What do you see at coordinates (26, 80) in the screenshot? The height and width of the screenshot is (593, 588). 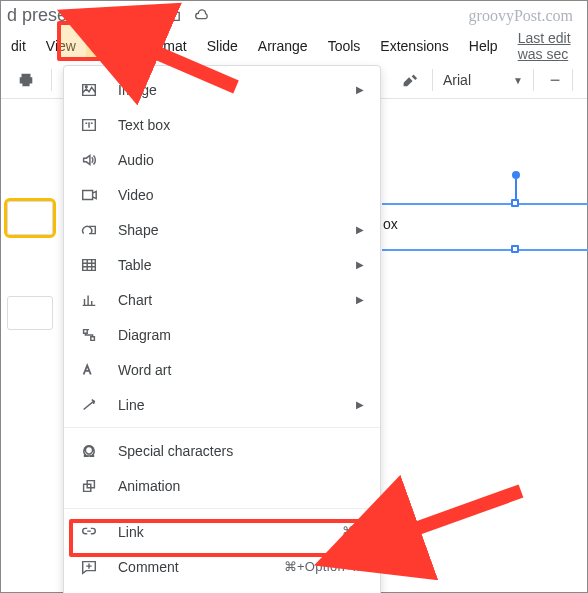 I see `print-icon` at bounding box center [26, 80].